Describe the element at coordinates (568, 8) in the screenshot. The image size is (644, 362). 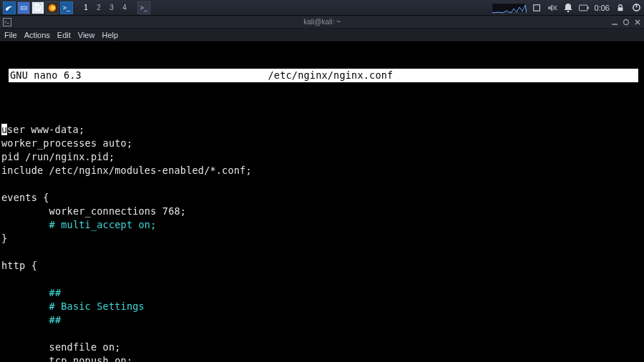
I see `notifications-icon` at that location.